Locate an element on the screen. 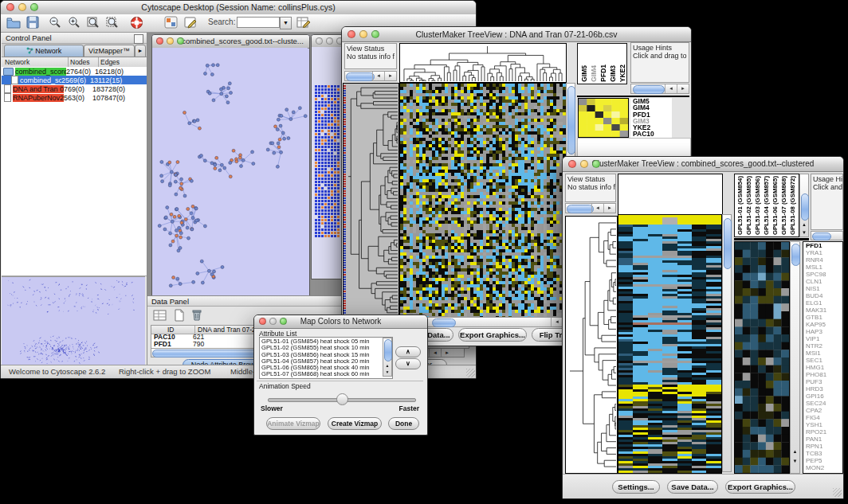  column-label: GPL51-06 (GSM865) is located at coordinates (775, 205).